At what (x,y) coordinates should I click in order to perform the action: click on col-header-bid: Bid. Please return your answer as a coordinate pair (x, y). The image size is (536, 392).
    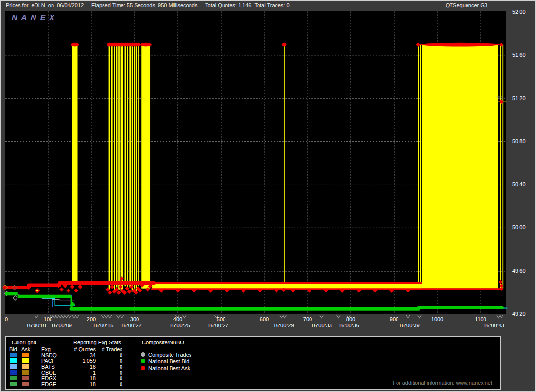
    Looking at the image, I should click on (13, 349).